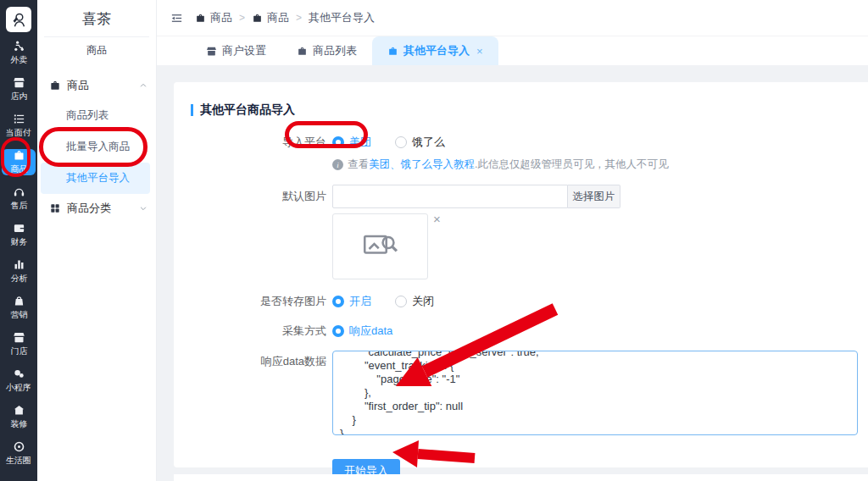  Describe the element at coordinates (327, 51) in the screenshot. I see `tab-product-list: 商品列表` at that location.